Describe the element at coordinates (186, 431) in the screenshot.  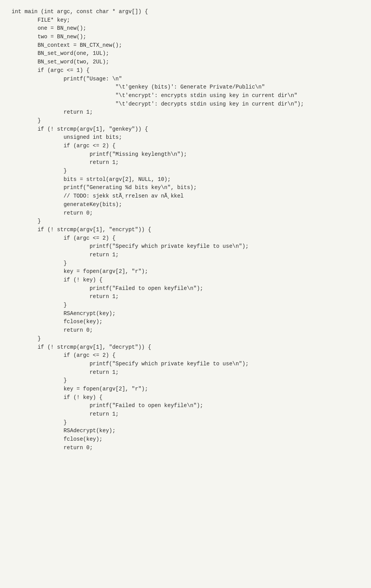
I see `code-line: RSAdecrypt(key);` at that location.